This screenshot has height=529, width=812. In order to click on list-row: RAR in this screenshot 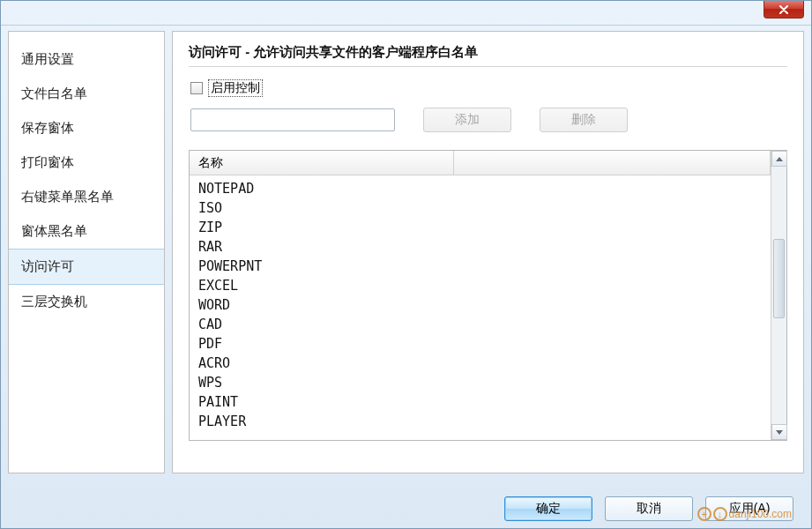, I will do `click(480, 247)`.